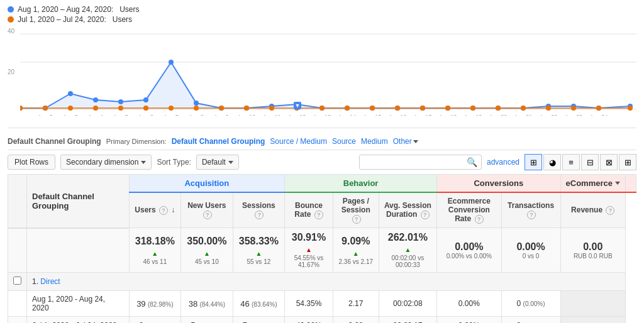 The height and width of the screenshot is (323, 644). What do you see at coordinates (322, 142) in the screenshot?
I see `primary-dimension-bar: Default Channel Grouping Primary Dimensi…` at bounding box center [322, 142].